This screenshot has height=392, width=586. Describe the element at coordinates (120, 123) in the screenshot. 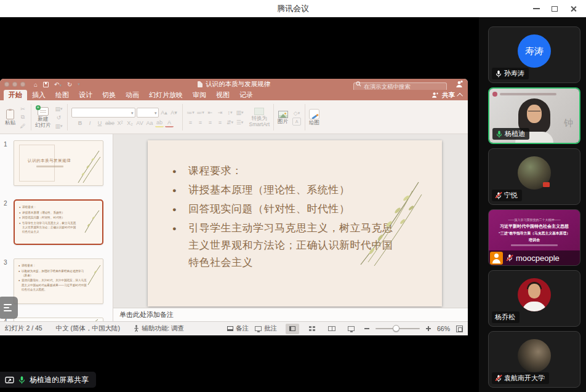

I see `superscript-button: X²` at that location.